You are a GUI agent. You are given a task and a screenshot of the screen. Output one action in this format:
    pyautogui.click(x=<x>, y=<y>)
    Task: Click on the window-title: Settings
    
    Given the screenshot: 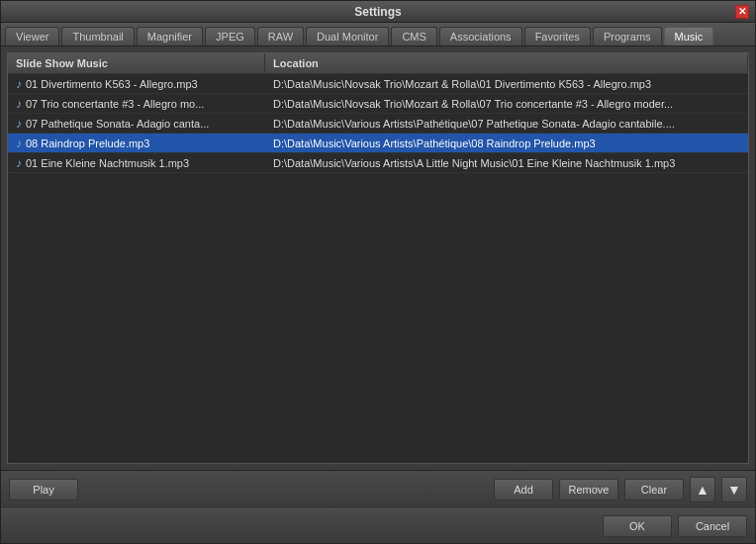 What is the action you would take?
    pyautogui.click(x=378, y=12)
    